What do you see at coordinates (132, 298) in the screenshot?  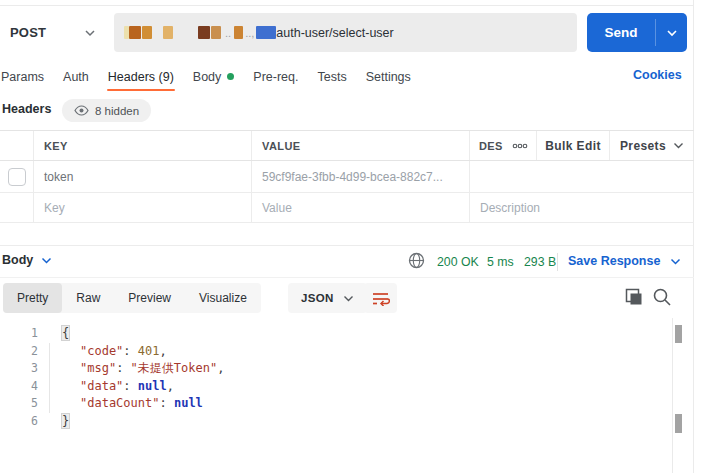 I see `response-view-switcher: Pretty Raw Preview Visualize` at bounding box center [132, 298].